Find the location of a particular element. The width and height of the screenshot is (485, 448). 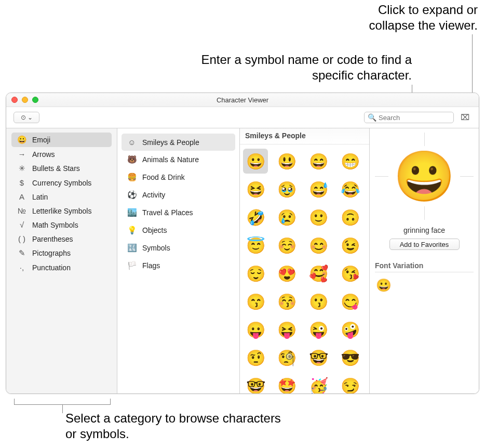

sidebar-item-arrows: →Arrows is located at coordinates (61, 154).